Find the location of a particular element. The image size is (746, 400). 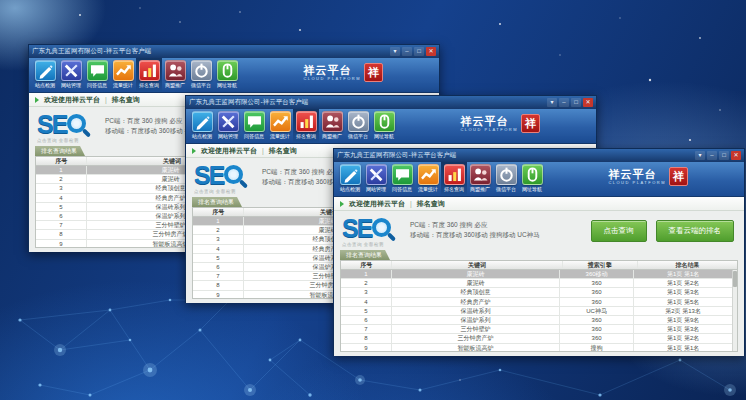

window-title: 广东九典王监网有限公司-祥云平台客户端 is located at coordinates (368, 102).